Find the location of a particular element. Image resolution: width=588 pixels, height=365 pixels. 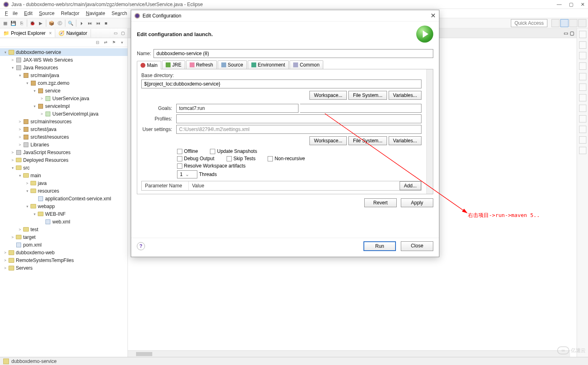

tab-navigator: 🧭 Navigator is located at coordinates (73, 33).